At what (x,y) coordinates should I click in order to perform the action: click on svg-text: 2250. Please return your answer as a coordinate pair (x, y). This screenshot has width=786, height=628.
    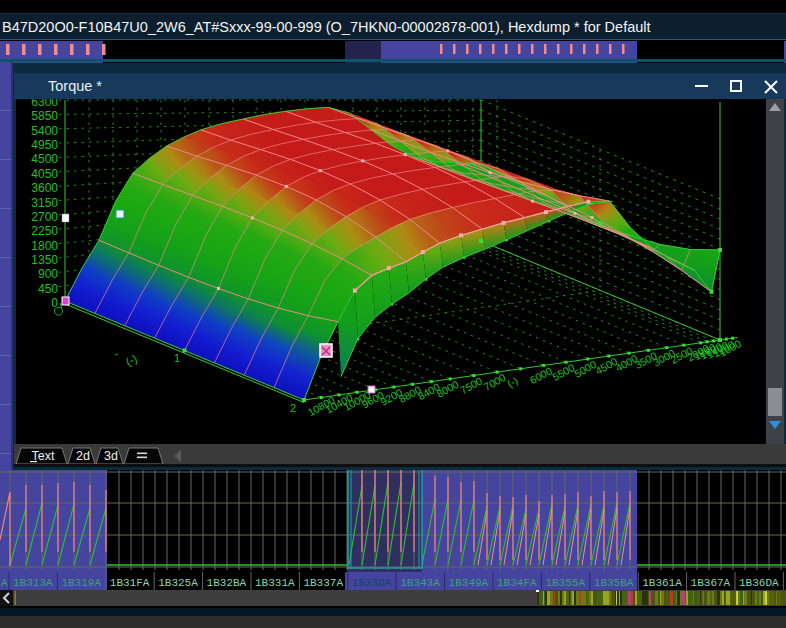
    Looking at the image, I should click on (44, 231).